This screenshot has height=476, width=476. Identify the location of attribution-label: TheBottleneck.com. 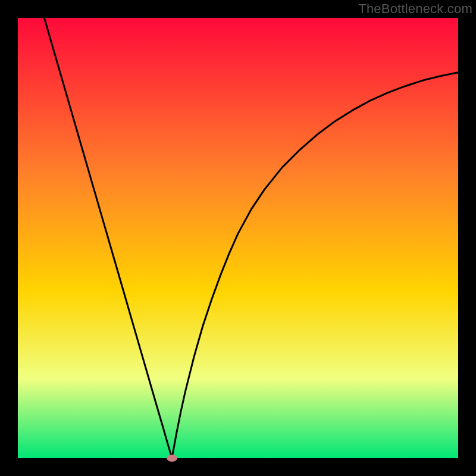
(415, 9).